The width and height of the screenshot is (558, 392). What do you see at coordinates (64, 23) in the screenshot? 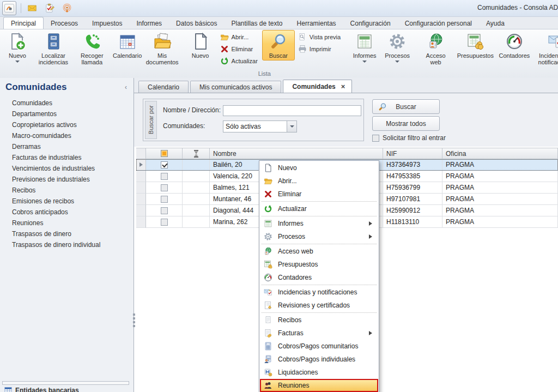
I see `ribbon-tab-procesos: Procesos` at bounding box center [64, 23].